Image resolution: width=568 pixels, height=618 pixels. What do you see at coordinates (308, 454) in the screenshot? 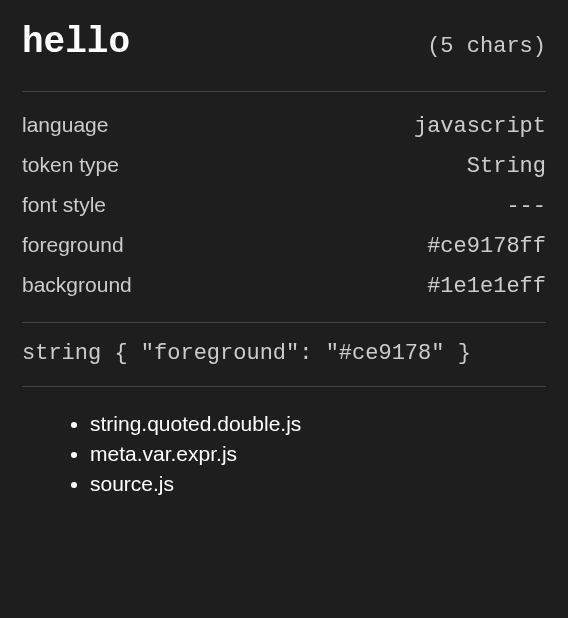
I see `scope-list: string.quoted.double.js meta.var.expr.js…` at bounding box center [308, 454].